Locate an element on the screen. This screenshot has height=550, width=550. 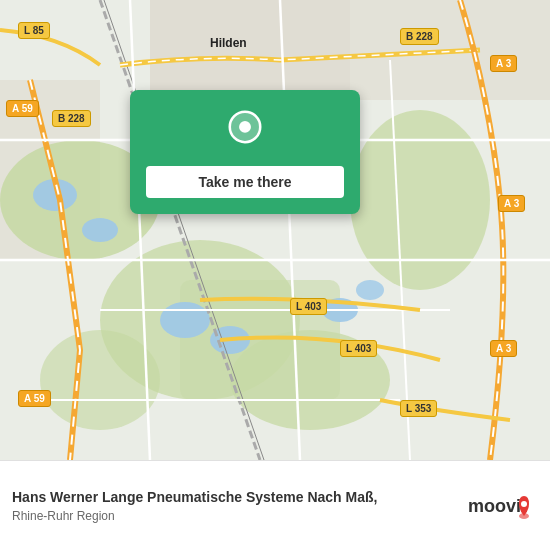
a59-left-badge: A 59 is located at coordinates (22, 108).